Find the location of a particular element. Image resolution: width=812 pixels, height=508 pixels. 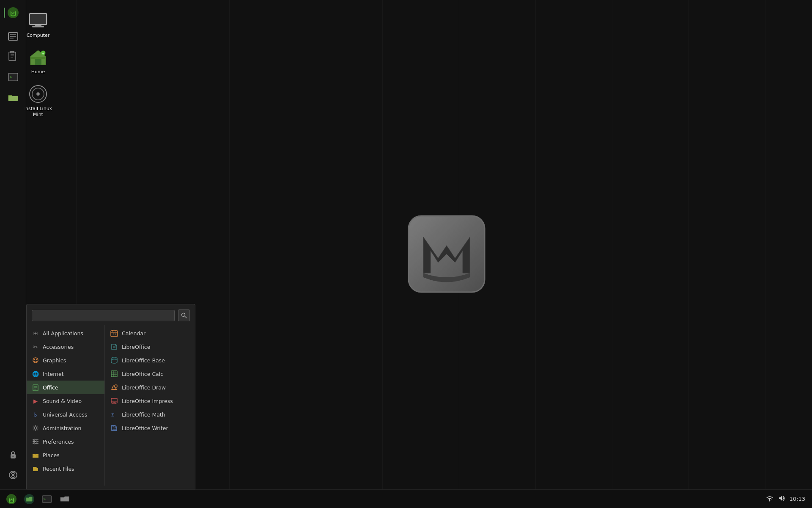

taskbar-bottom: >_ is located at coordinates (406, 499).